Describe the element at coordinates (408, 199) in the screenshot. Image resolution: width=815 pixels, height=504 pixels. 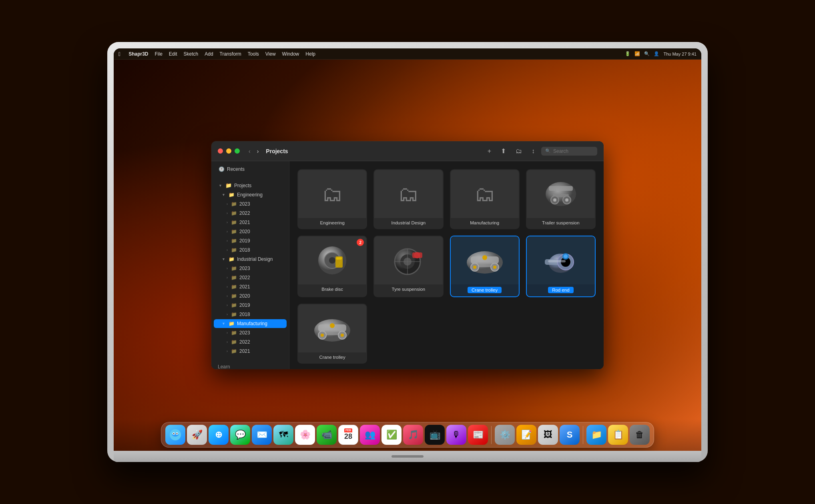
I see `card-industrial: 🗂 Industrial Design` at that location.